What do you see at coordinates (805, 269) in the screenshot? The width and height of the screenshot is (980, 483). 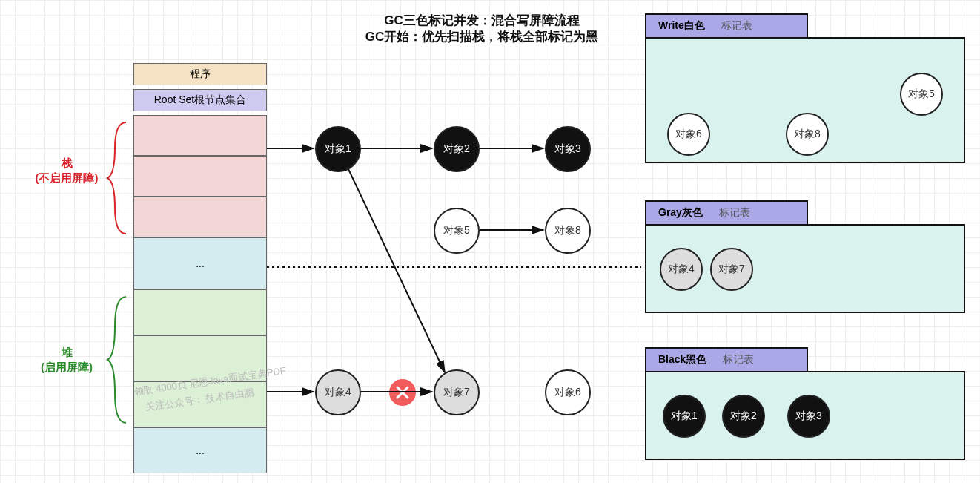 I see `gray-table-box: 对象4 对象7` at bounding box center [805, 269].